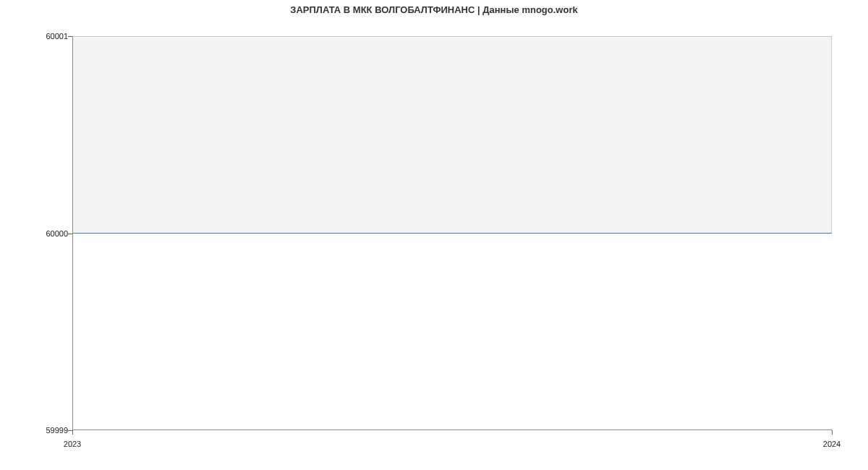 The image size is (868, 470). Describe the element at coordinates (56, 430) in the screenshot. I see `y-axis-label: 59999` at that location.